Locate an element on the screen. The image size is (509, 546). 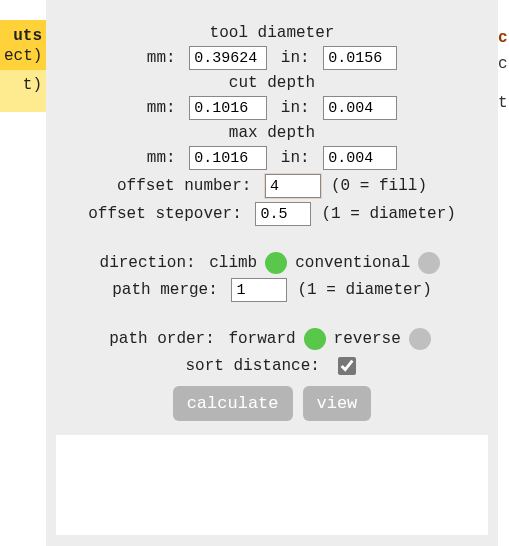
left-panel-item-1: uts ect) is located at coordinates (23, 45).